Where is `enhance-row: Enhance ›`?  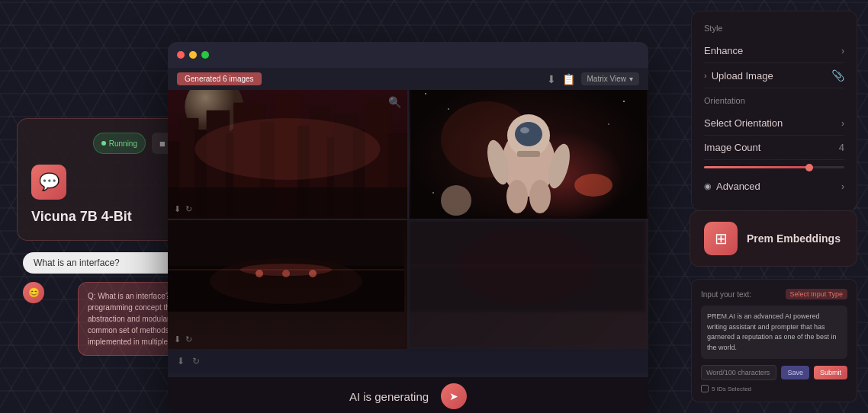
enhance-row: Enhance › is located at coordinates (774, 51).